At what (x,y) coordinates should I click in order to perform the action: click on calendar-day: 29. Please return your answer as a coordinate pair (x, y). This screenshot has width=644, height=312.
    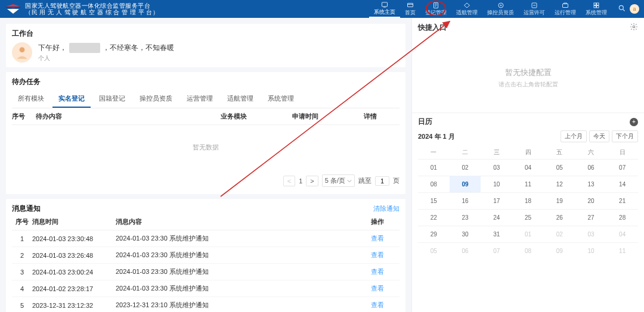
    Looking at the image, I should click on (434, 234).